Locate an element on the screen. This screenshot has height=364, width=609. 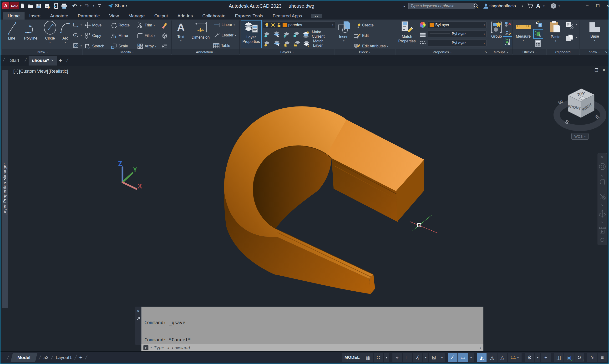
quick-select-tool is located at coordinates (538, 25).